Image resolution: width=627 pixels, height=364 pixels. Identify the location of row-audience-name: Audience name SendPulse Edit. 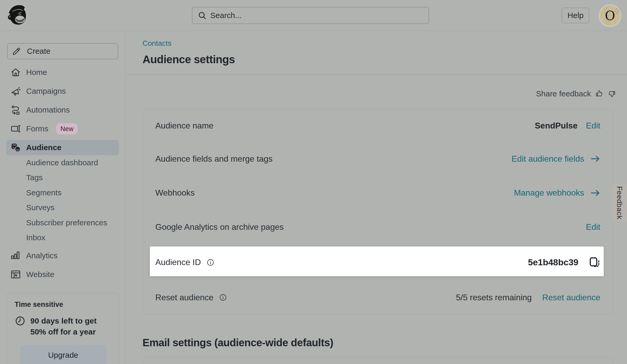
(378, 126).